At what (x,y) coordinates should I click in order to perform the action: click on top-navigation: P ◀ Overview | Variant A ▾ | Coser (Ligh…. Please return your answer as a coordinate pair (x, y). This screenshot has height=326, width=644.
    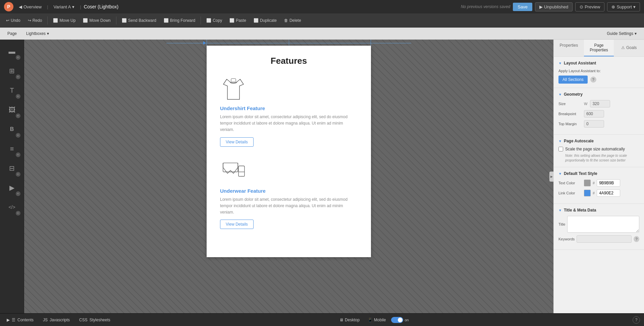
    Looking at the image, I should click on (322, 7).